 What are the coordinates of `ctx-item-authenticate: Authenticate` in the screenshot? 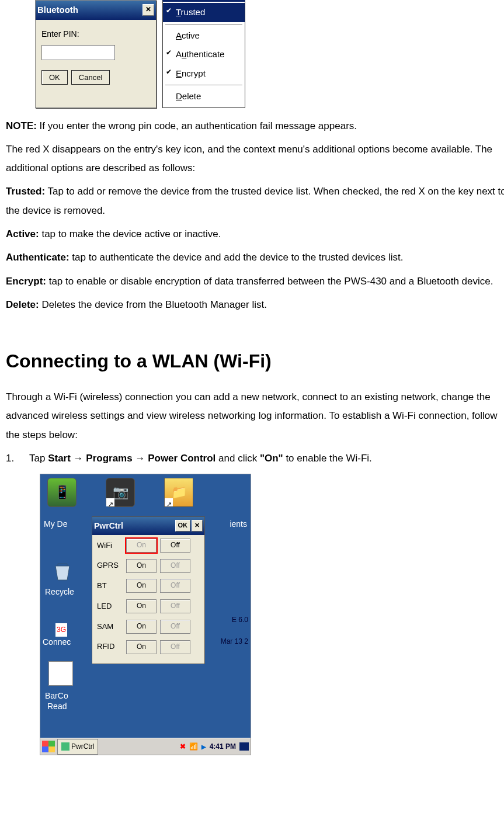 It's located at (204, 55).